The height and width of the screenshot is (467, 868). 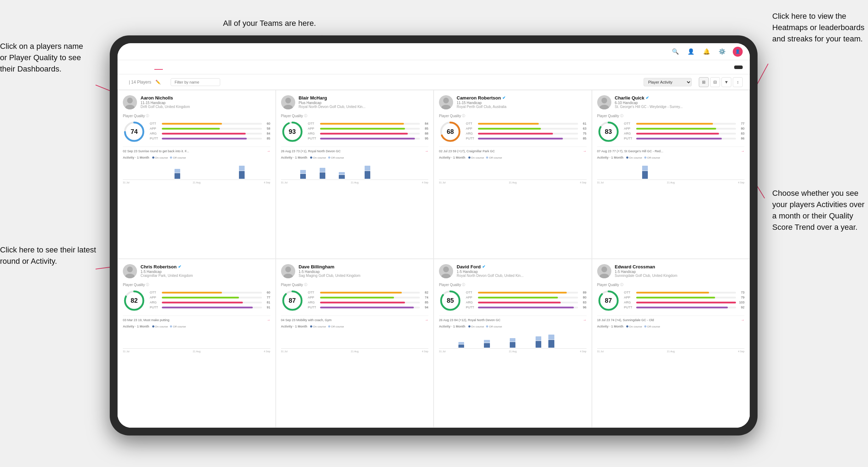 What do you see at coordinates (139, 67) in the screenshot?
I see `tab-pga` at bounding box center [139, 67].